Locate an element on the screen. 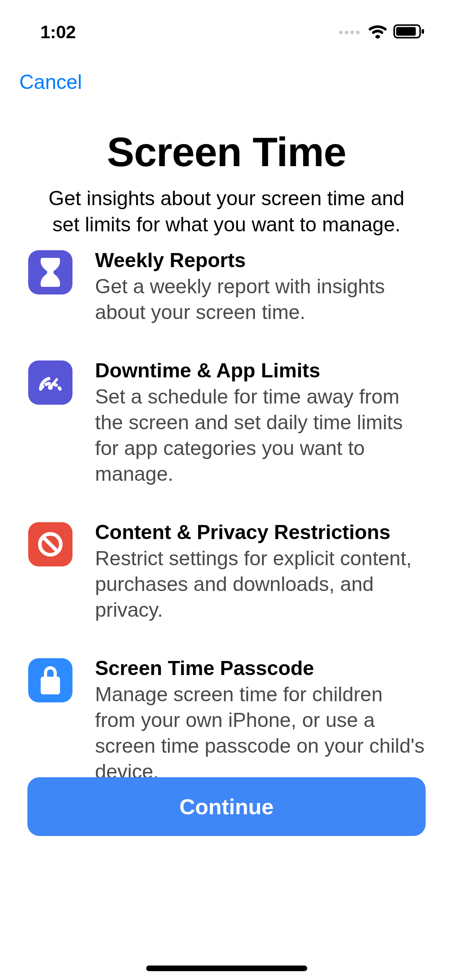  feature-weekly-reports: Weekly Reports Get a weekly report with … is located at coordinates (226, 287).